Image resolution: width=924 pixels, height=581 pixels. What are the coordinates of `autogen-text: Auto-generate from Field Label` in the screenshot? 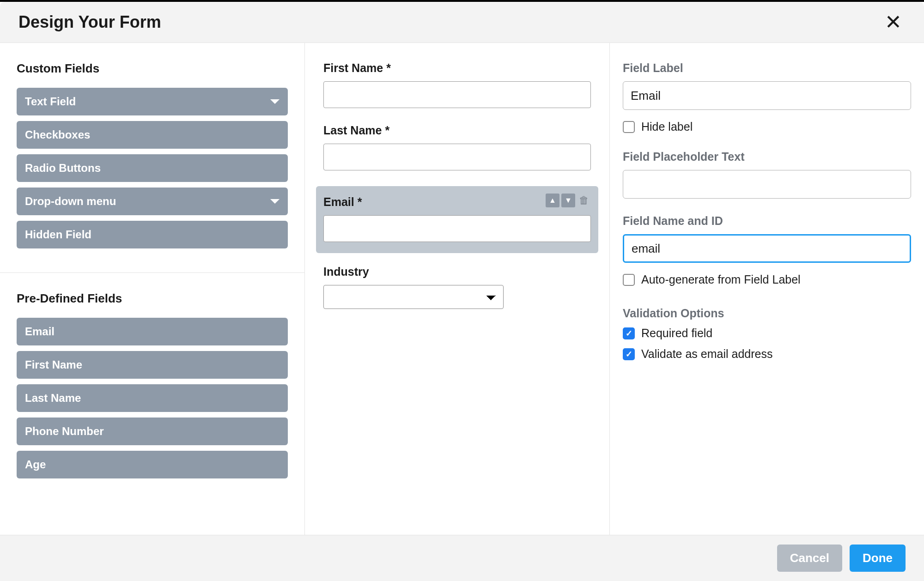 It's located at (721, 280).